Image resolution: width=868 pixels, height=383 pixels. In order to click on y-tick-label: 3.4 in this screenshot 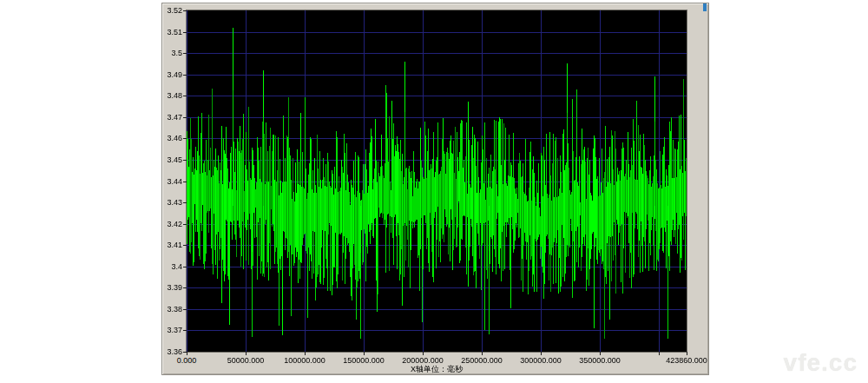, I will do `click(172, 267)`.